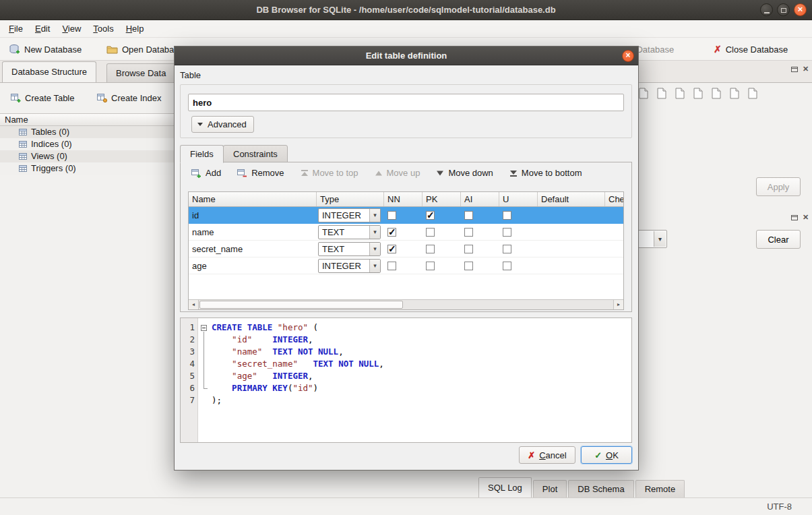 The image size is (812, 515). What do you see at coordinates (253, 232) in the screenshot?
I see `field-name-cell: name` at bounding box center [253, 232].